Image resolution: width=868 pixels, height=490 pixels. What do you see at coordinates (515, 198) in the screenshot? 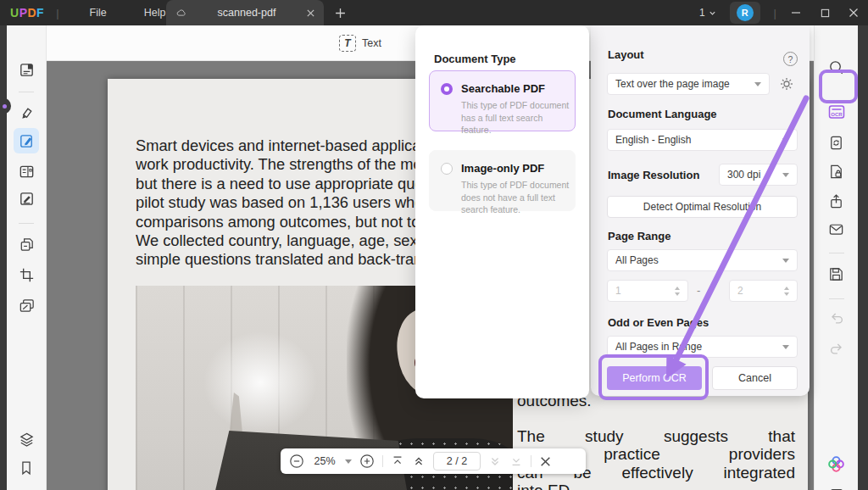
I see `option-description: This type of PDF document does not have …` at bounding box center [515, 198].